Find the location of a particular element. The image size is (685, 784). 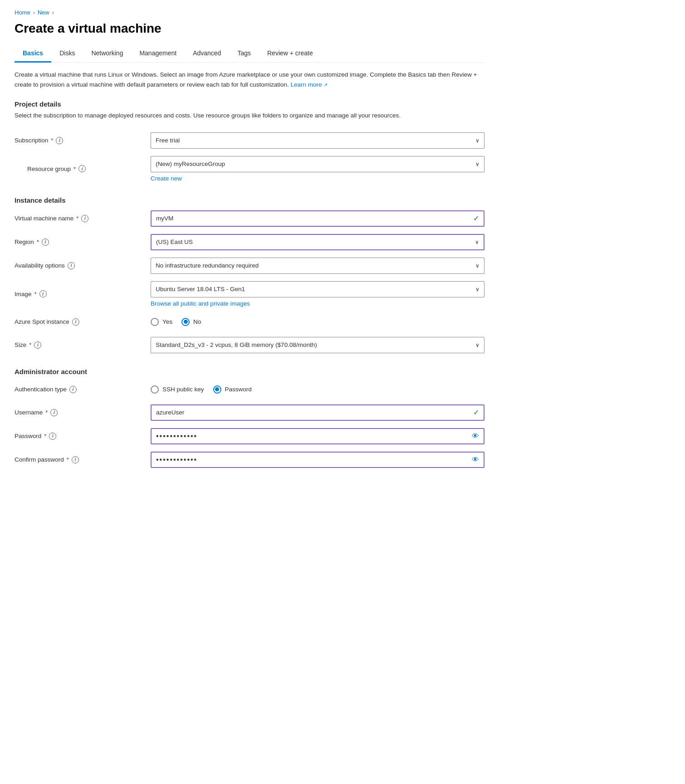

vm-name-info-icon: i is located at coordinates (85, 219).